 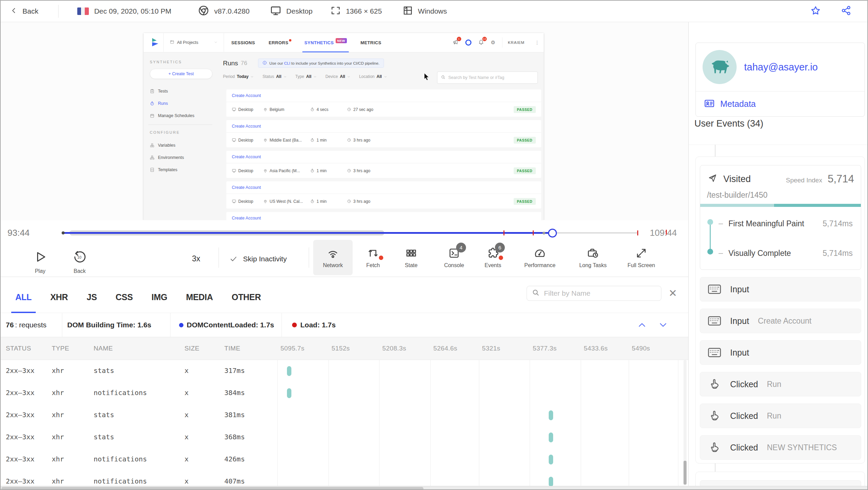 I want to click on panel-button-long-tasks: Long Tasks, so click(x=593, y=258).